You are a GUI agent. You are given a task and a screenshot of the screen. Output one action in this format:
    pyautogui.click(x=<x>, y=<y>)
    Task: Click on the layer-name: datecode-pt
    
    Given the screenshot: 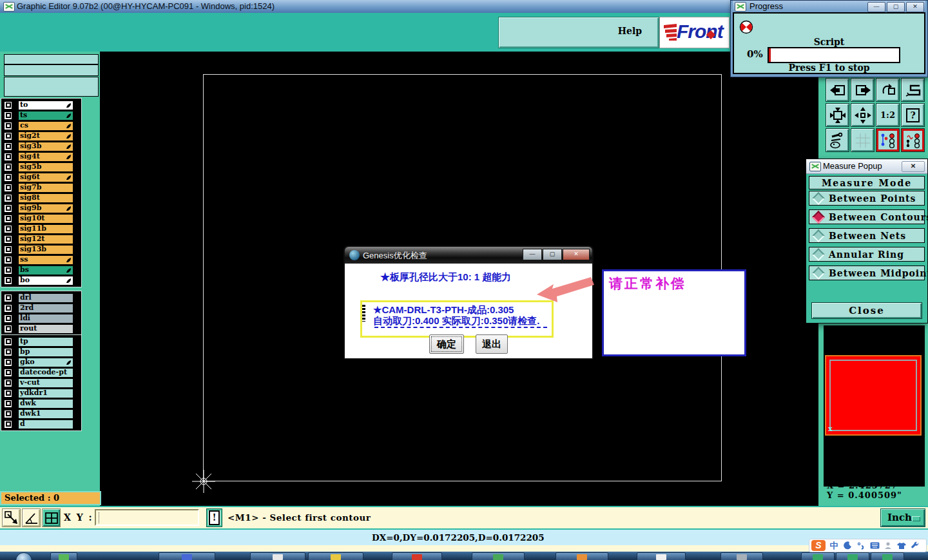 What is the action you would take?
    pyautogui.click(x=46, y=372)
    